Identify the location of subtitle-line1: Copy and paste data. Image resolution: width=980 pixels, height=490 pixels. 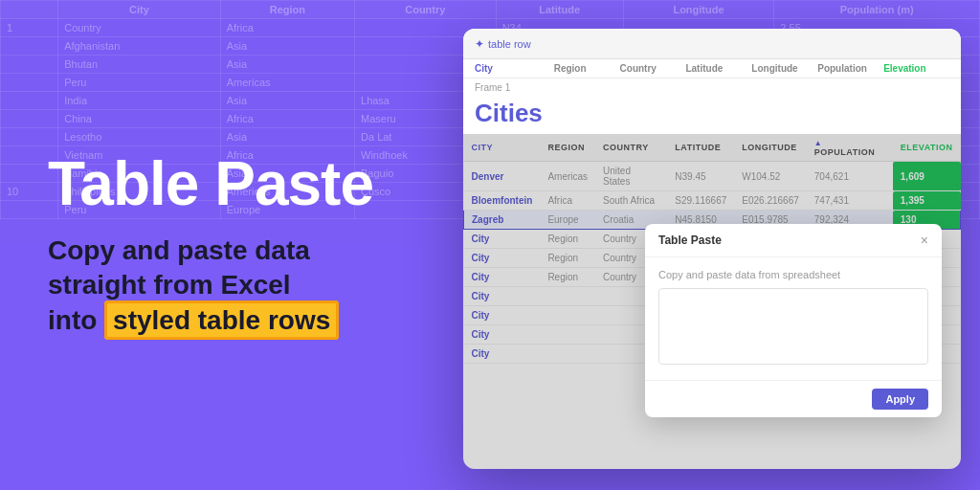
(179, 251).